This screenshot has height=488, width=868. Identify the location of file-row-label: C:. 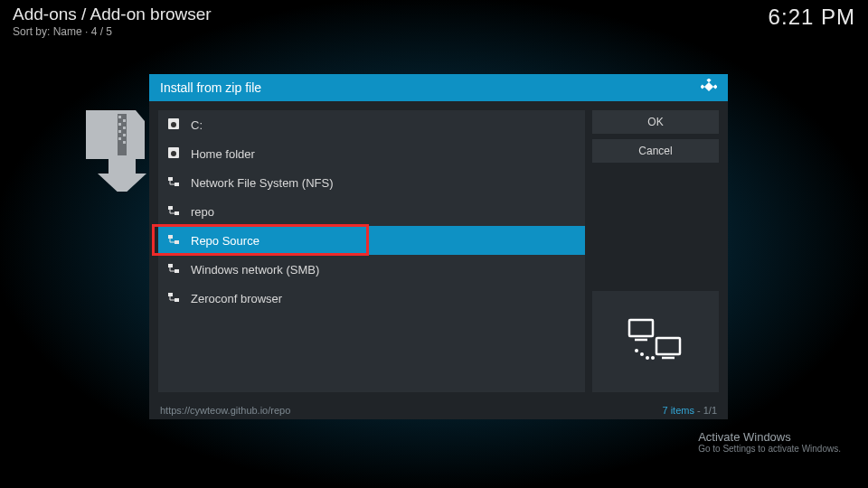
(197, 125).